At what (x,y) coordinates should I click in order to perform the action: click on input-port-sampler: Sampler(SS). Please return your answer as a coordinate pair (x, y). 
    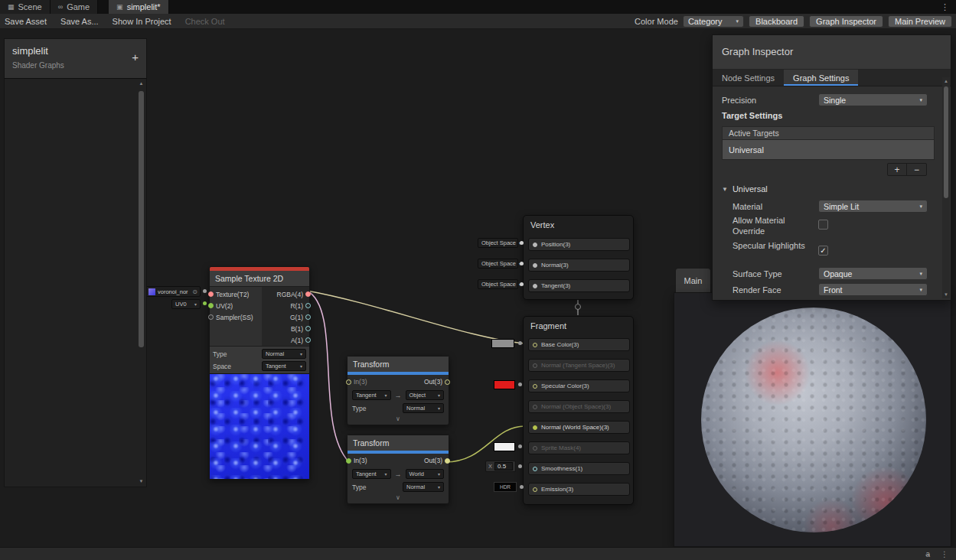
    Looking at the image, I should click on (238, 317).